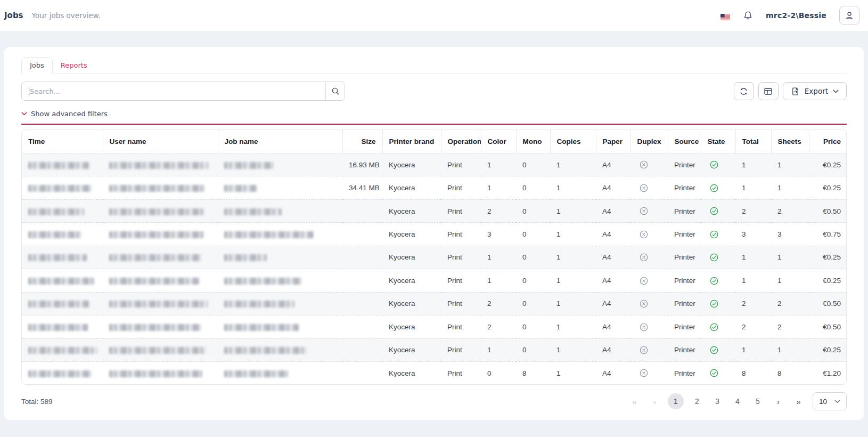 The height and width of the screenshot is (437, 868). Describe the element at coordinates (823, 402) in the screenshot. I see `page-size-value: 10` at that location.